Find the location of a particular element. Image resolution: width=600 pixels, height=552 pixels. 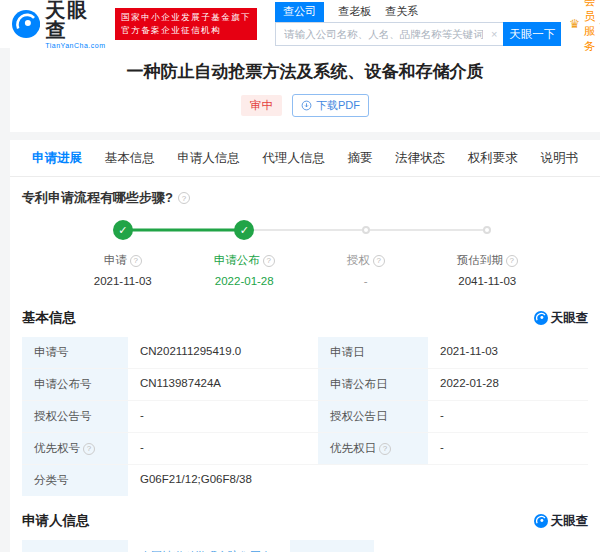

field-label: 授权公告日 is located at coordinates (373, 416).